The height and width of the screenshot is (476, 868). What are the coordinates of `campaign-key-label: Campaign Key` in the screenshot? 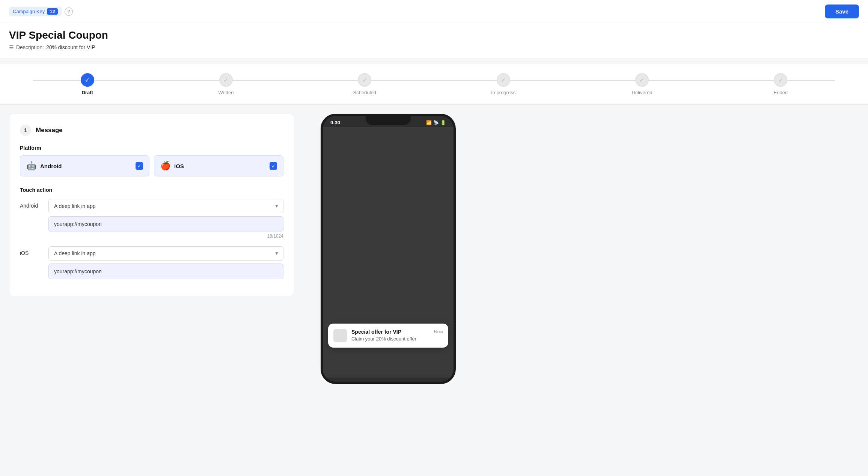 It's located at (29, 11).